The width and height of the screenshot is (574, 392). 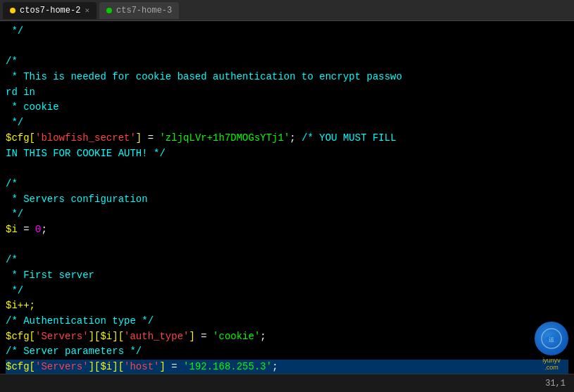 What do you see at coordinates (551, 339) in the screenshot?
I see `watermark-circle: 运` at bounding box center [551, 339].